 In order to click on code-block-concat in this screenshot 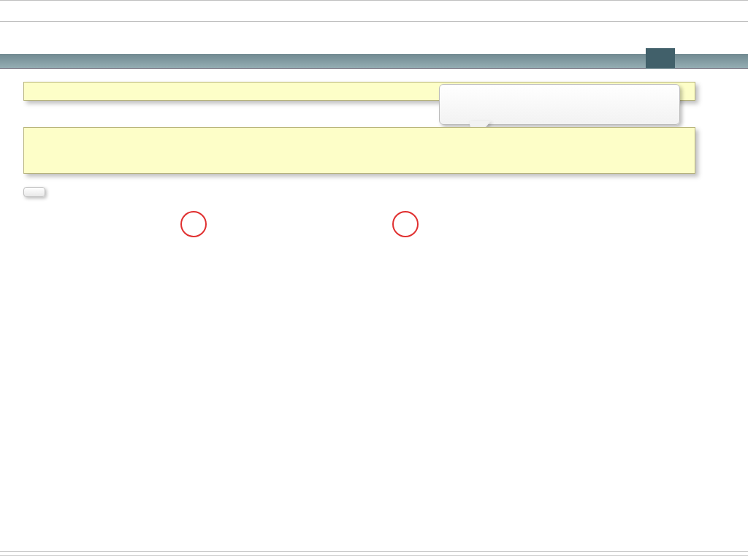, I will do `click(359, 91)`.